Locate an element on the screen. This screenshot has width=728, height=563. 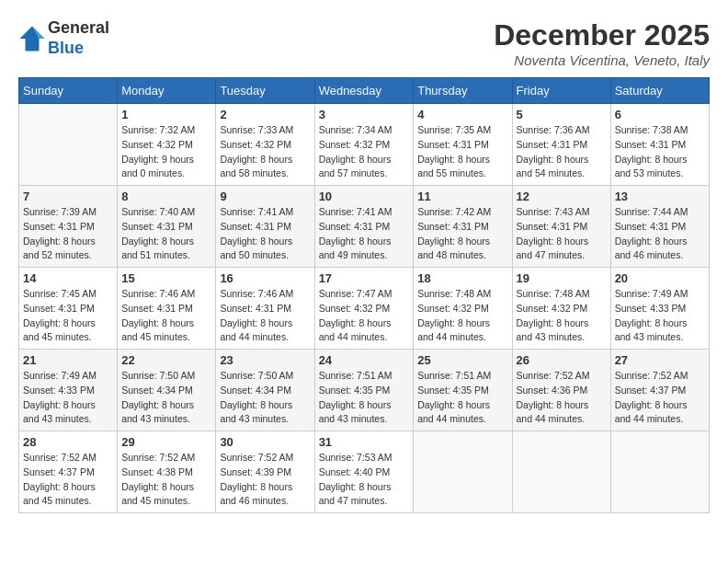
page-header: General Blue December 2025 Noventa Vicen… is located at coordinates (364, 43).